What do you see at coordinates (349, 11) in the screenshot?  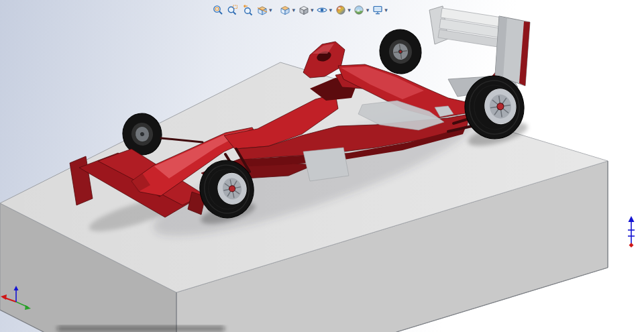 I see `edit-appearance-dropdown: ▾` at bounding box center [349, 11].